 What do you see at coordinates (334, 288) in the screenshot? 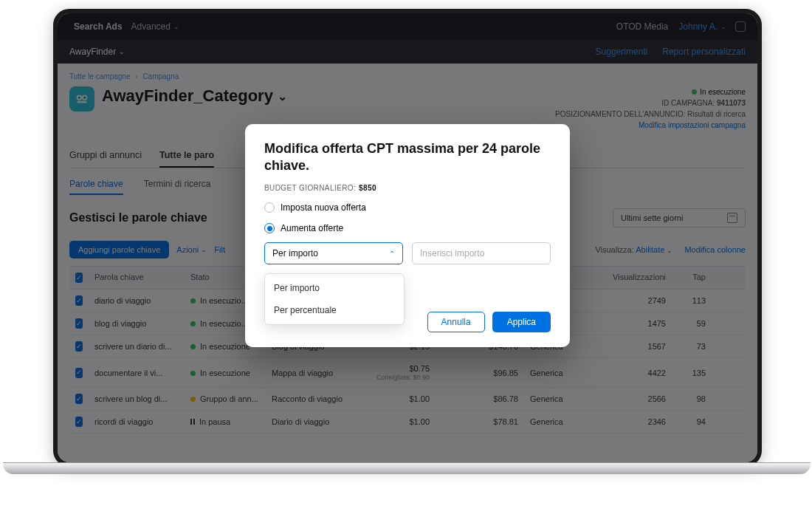
I see `option-by-amount: Per importo` at bounding box center [334, 288].